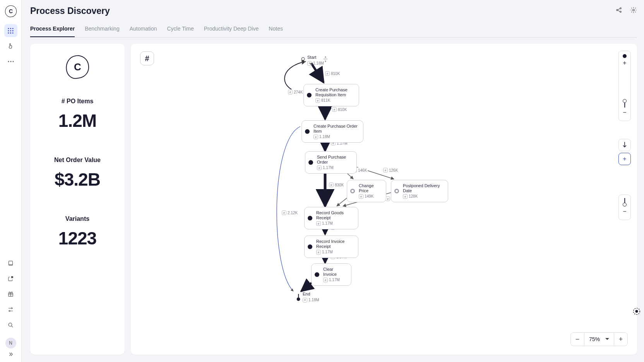 The height and width of the screenshot is (362, 644). What do you see at coordinates (303, 60) in the screenshot?
I see `start-pin-icon` at bounding box center [303, 60].